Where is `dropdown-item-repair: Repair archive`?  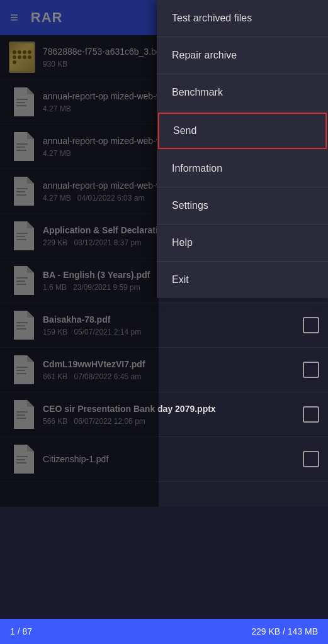 dropdown-item-repair: Repair archive is located at coordinates (242, 55).